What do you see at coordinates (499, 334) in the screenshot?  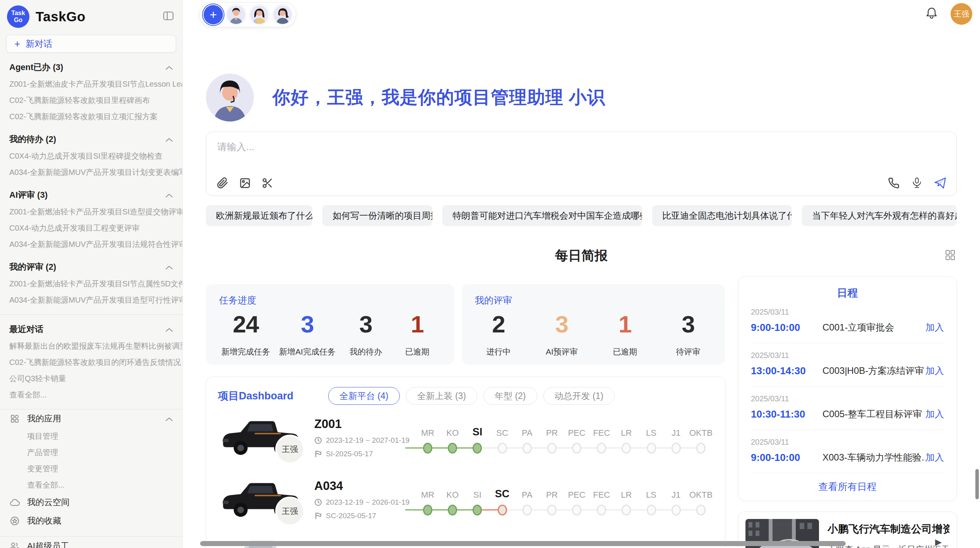 I see `stat-in-progress: 2 进行中` at bounding box center [499, 334].